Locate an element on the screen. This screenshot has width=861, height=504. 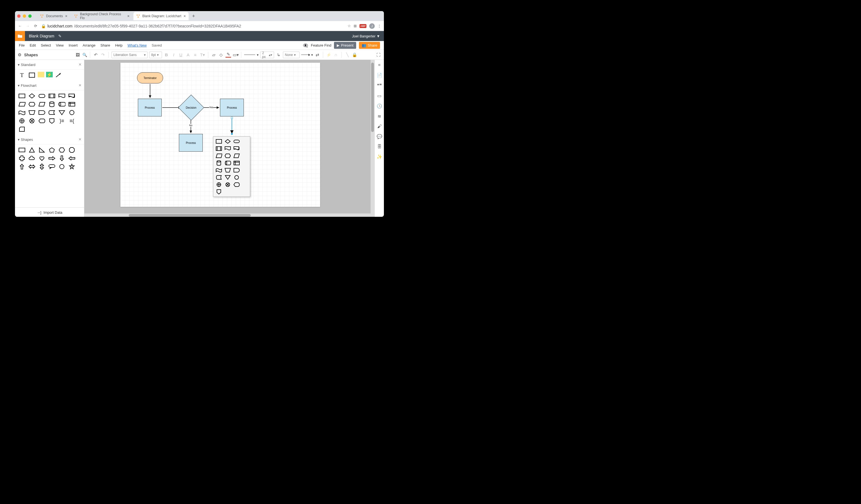
shapes-panel-header: ▾ Shapes× is located at coordinates (50, 140).